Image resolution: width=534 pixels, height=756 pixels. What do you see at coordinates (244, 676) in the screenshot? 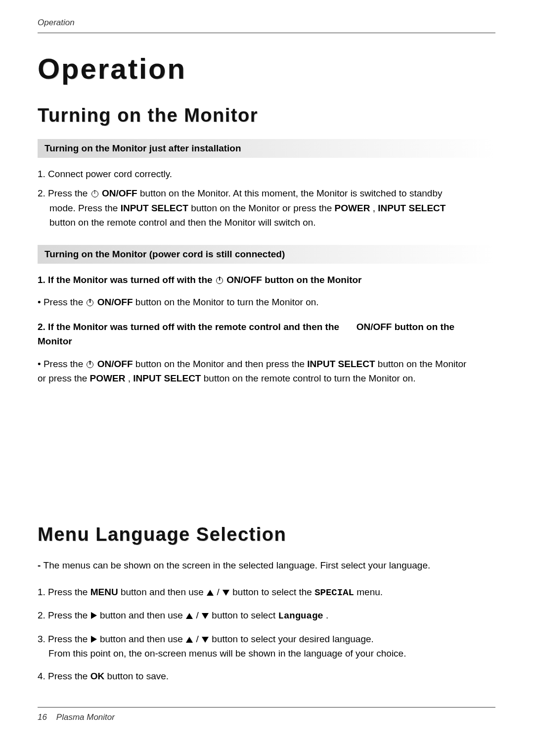
I see `language-step-4: 4. Press the OK button to save.` at bounding box center [244, 676].